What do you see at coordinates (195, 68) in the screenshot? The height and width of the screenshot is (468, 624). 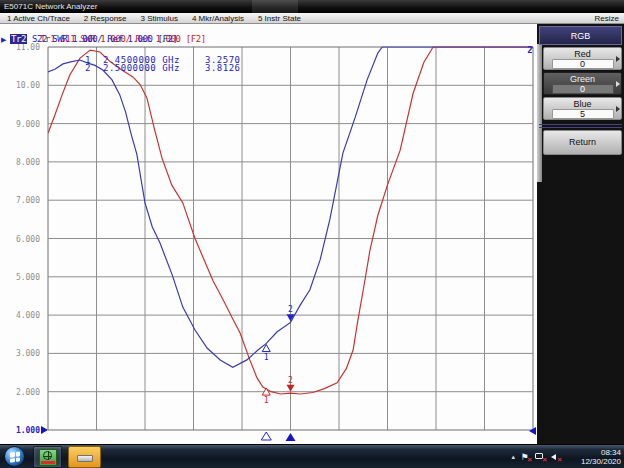 I see `marker2-readout: 22.5000000 GHz3.8126` at bounding box center [195, 68].